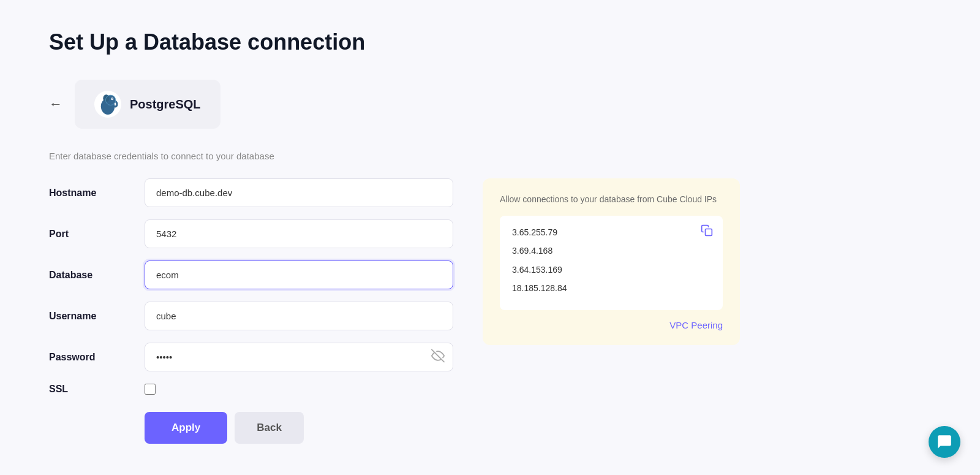 The image size is (980, 475). I want to click on ip-item: 3.64.153.169, so click(611, 270).